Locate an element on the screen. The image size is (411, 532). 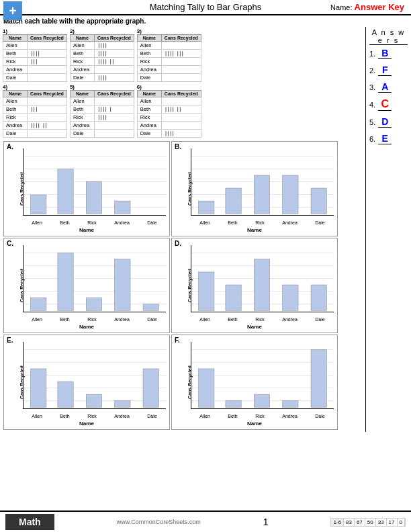
table-4: 4) NameCans Recycled Allen Beth||| Rick … is located at coordinates (35, 111).